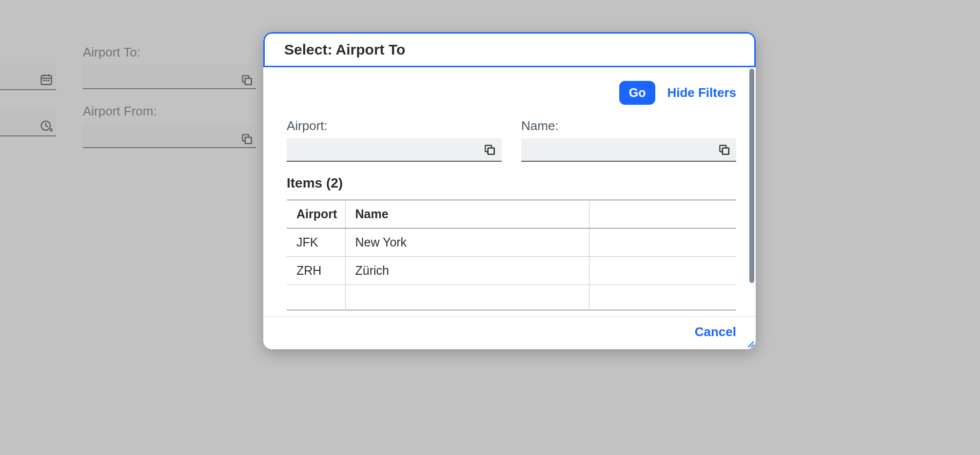 This screenshot has width=980, height=455. What do you see at coordinates (388, 150) in the screenshot?
I see `filter-airport-input` at bounding box center [388, 150].